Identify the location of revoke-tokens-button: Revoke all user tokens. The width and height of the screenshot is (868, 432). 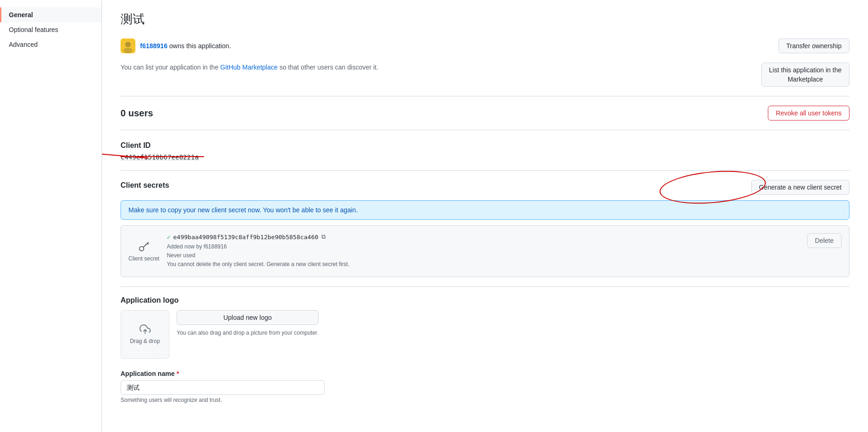
(809, 113).